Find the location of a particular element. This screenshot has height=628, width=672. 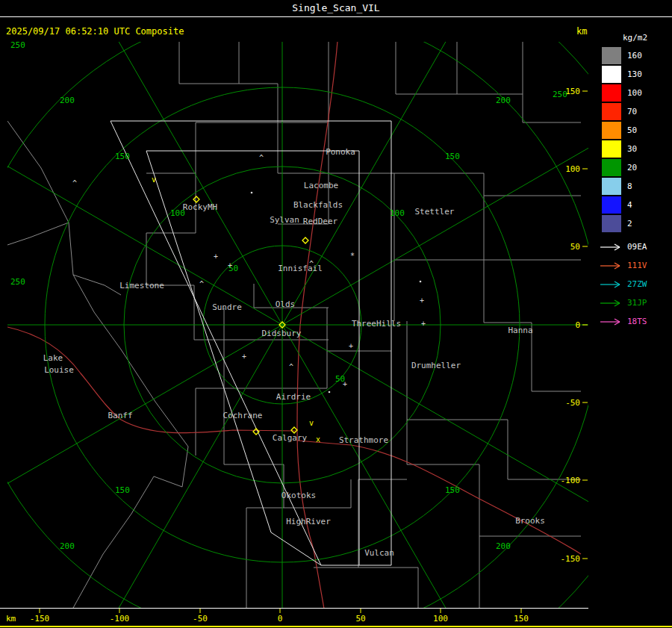

place-label: Cochrane is located at coordinates (243, 415).